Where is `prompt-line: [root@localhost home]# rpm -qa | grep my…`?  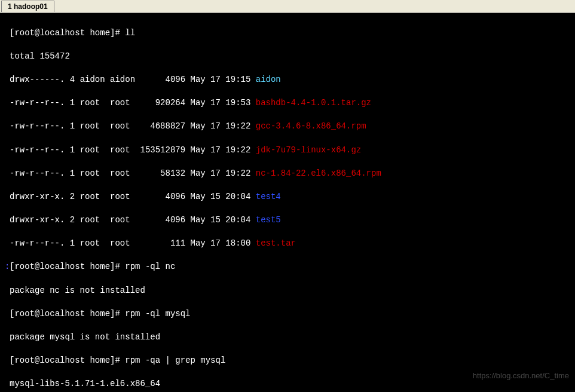
prompt-line: [root@localhost home]# rpm -qa | grep my… is located at coordinates (288, 361).